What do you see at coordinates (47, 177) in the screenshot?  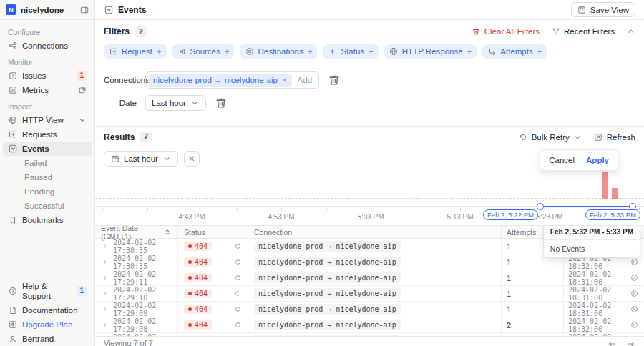 I see `sidebar-item-paused: Paused` at bounding box center [47, 177].